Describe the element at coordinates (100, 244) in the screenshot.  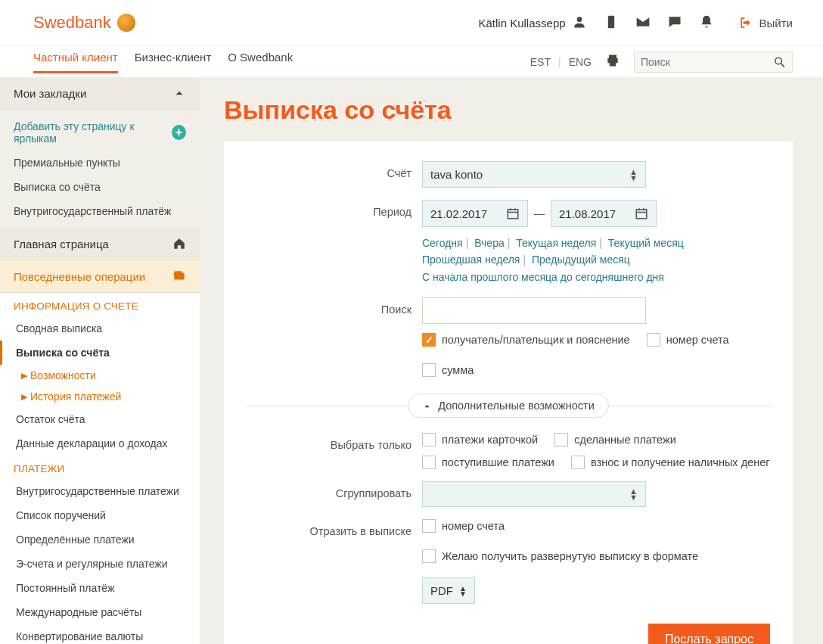
I see `sidebar-home: Главная страница` at that location.